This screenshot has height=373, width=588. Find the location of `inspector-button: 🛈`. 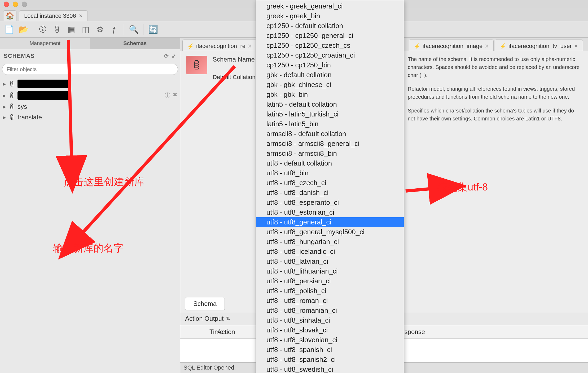

inspector-button: 🛈 is located at coordinates (43, 29).